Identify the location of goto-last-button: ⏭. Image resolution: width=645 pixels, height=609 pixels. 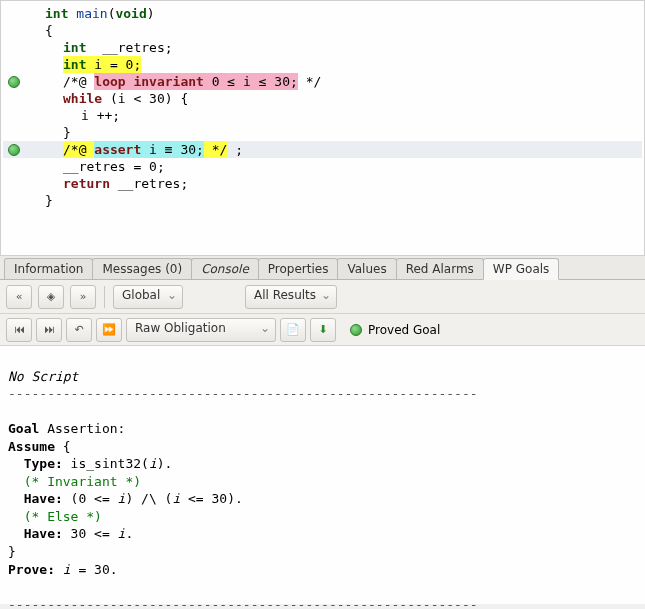
(49, 330).